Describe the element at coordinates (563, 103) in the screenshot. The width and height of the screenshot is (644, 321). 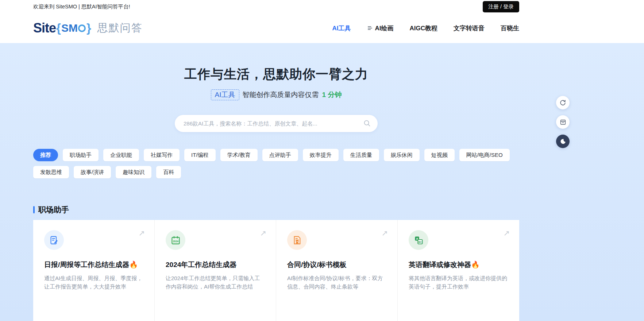
I see `refresh-icon` at that location.